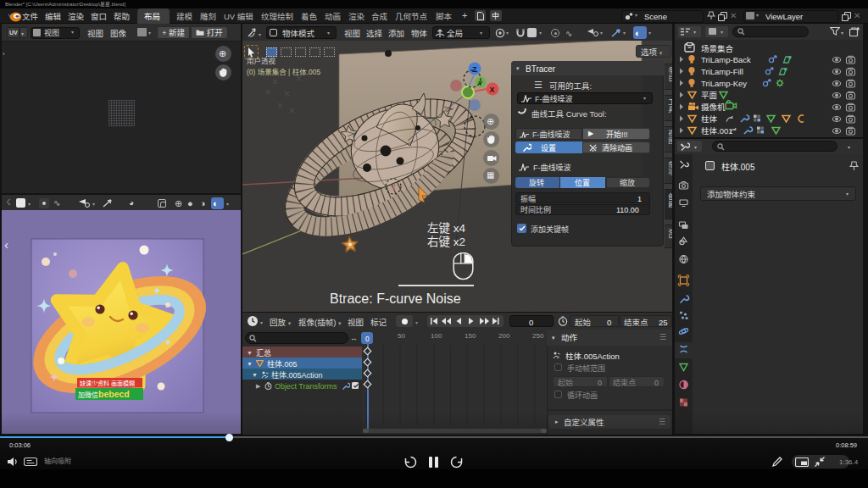  I want to click on svg-text: Z, so click(475, 69).